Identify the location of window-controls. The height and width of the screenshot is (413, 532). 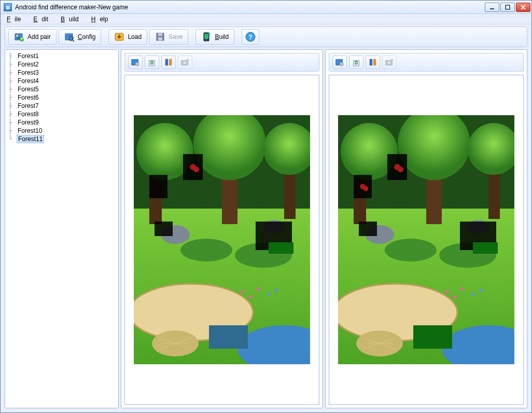
(508, 7).